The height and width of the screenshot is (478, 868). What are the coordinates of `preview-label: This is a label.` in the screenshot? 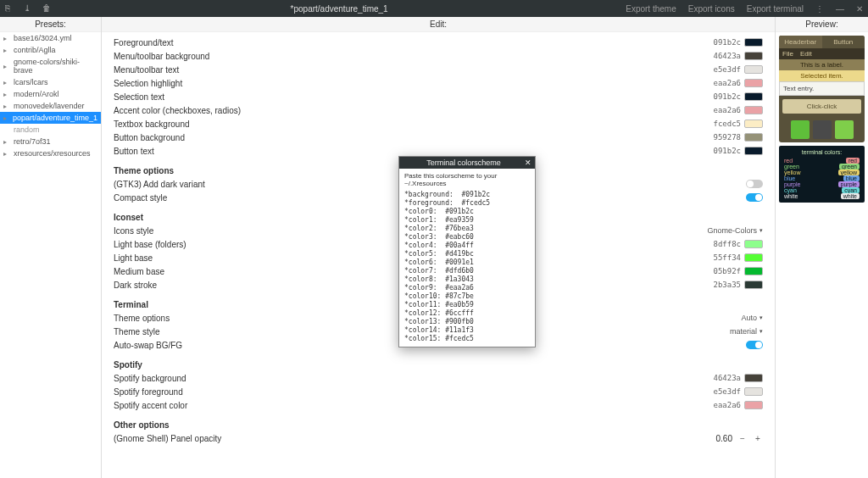 It's located at (822, 64).